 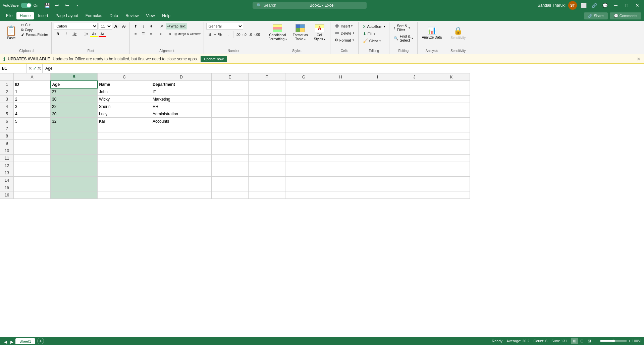 I want to click on cell-F3, so click(x=267, y=99).